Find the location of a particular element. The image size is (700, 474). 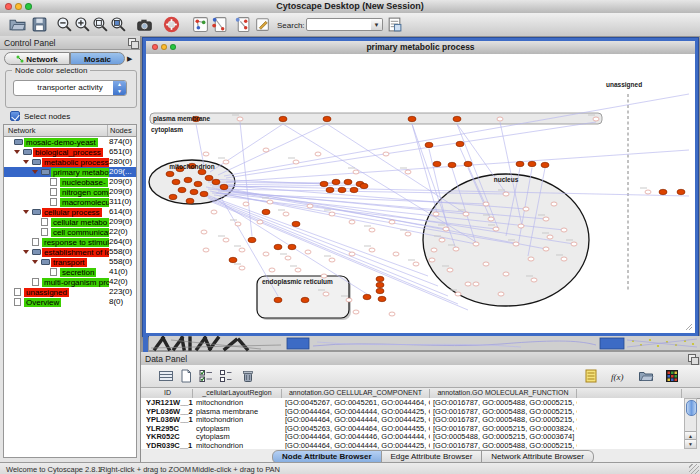

delete-attribute-trash-icon is located at coordinates (248, 376).